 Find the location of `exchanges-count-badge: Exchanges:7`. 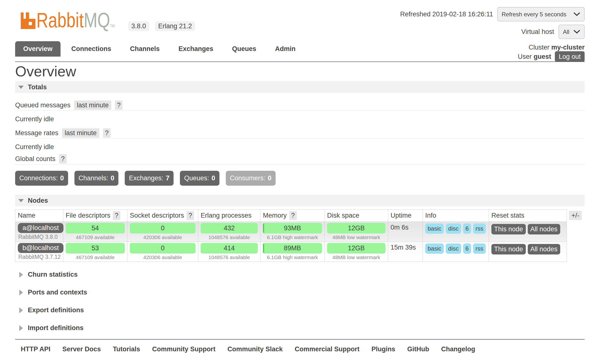

exchanges-count-badge: Exchanges:7 is located at coordinates (149, 178).